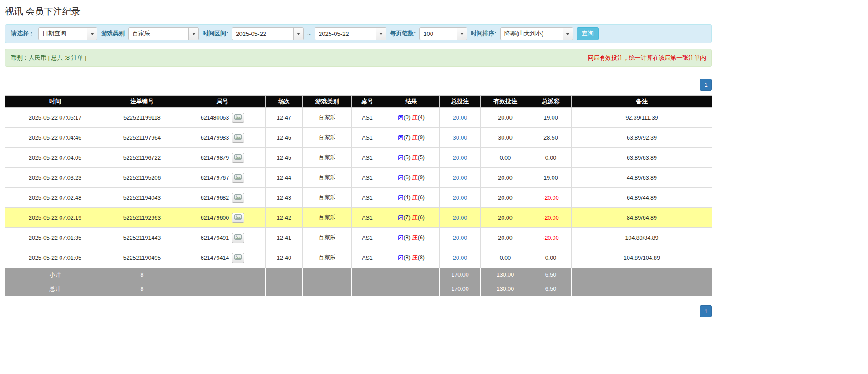 The image size is (868, 374). Describe the element at coordinates (56, 218) in the screenshot. I see `cell-time: 2025-05-22 07:02:19` at that location.